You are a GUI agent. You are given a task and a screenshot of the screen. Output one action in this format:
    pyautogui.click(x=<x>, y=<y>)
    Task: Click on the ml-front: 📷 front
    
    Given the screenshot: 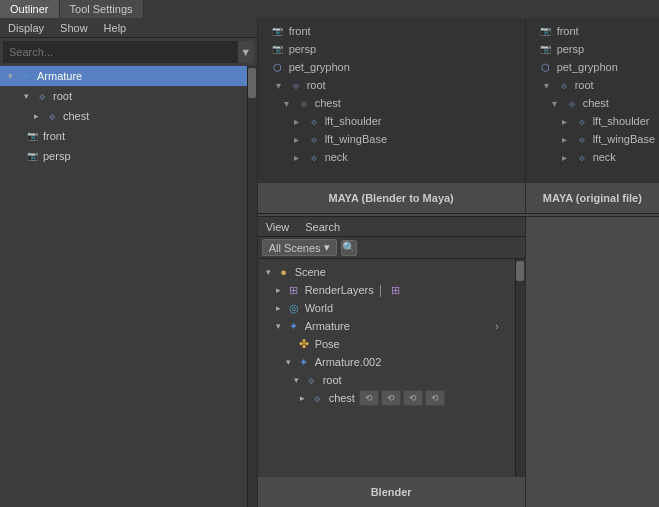 What is the action you would take?
    pyautogui.click(x=392, y=31)
    